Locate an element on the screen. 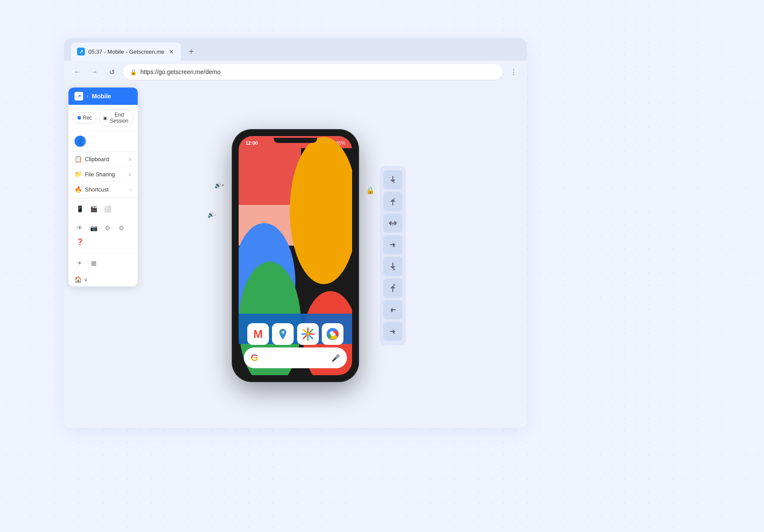 The width and height of the screenshot is (764, 532). phone-search-bar: G 🎤 is located at coordinates (295, 358).